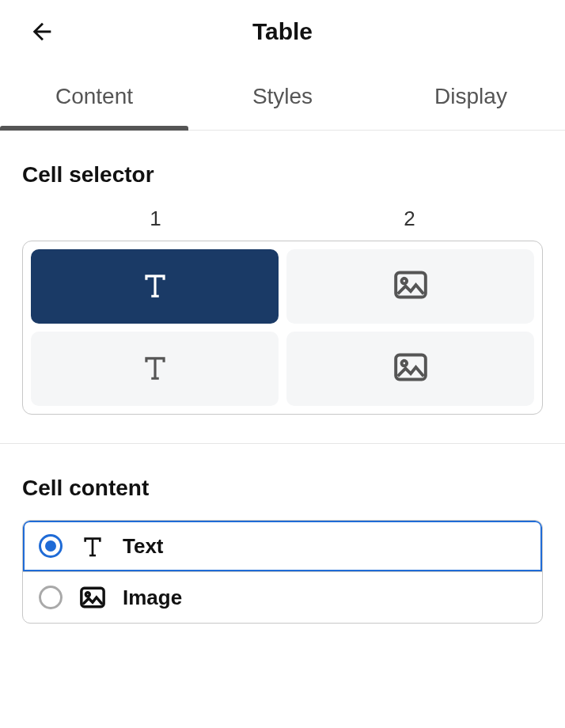 The width and height of the screenshot is (565, 728). What do you see at coordinates (155, 286) in the screenshot?
I see `cell-r1-c1` at bounding box center [155, 286].